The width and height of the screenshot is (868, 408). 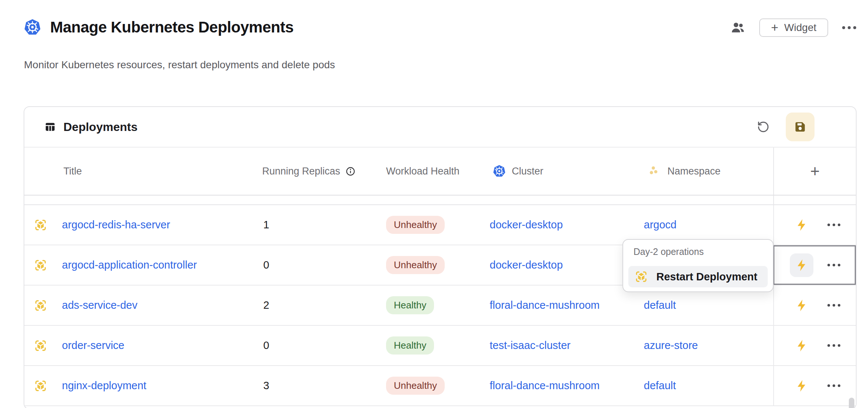 I want to click on widget-title: Deployments, so click(x=100, y=127).